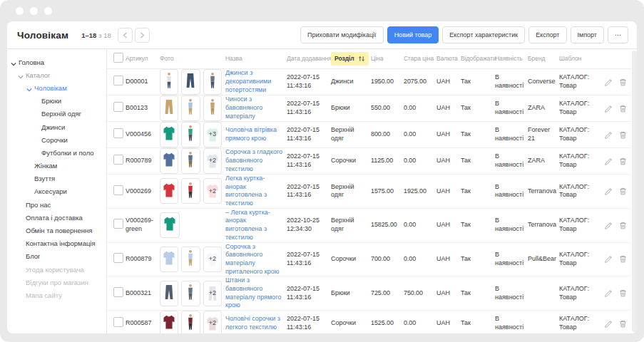  I want to click on column-header-name: Назва, so click(256, 58).